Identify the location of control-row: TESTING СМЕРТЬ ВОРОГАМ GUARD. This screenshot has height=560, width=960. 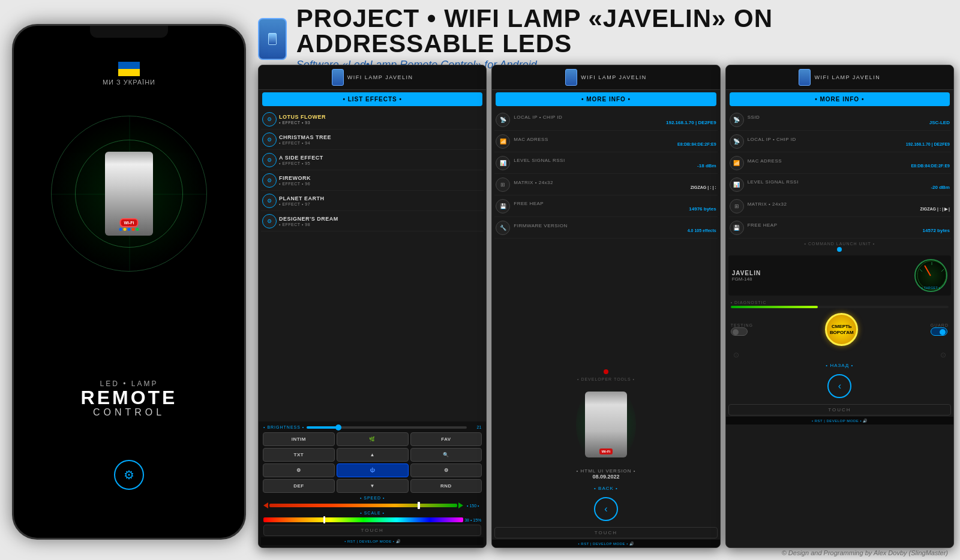
(840, 330).